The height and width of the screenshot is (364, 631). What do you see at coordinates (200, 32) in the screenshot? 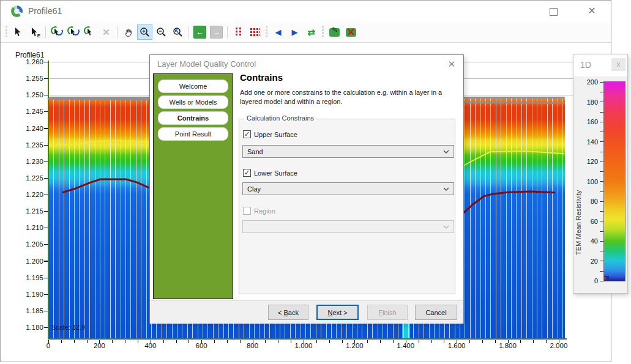
I see `back-arrow-icon: ←` at bounding box center [200, 32].